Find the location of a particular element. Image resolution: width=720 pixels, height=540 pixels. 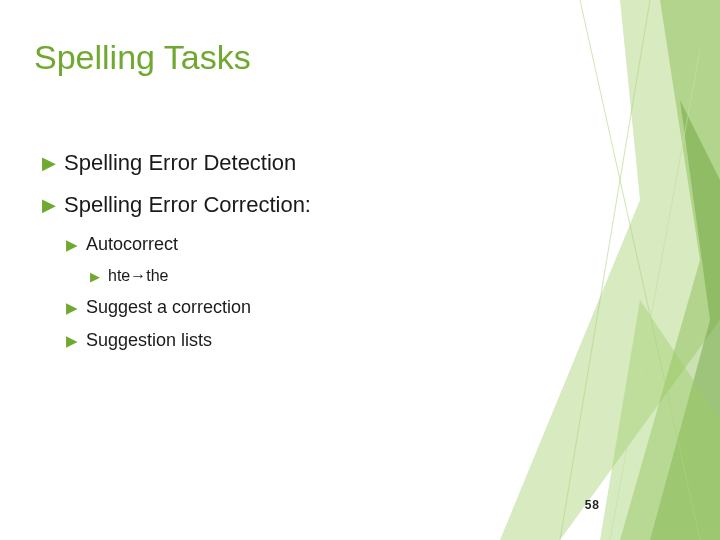

bullet-text: Suggestion lists is located at coordinates (149, 340).